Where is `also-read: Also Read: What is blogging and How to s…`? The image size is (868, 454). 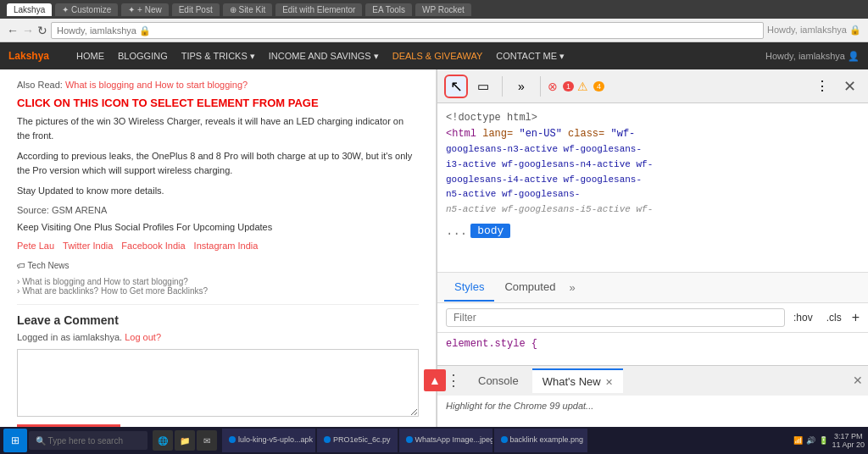
also-read: Also Read: What is blogging and How to s… is located at coordinates (218, 85).